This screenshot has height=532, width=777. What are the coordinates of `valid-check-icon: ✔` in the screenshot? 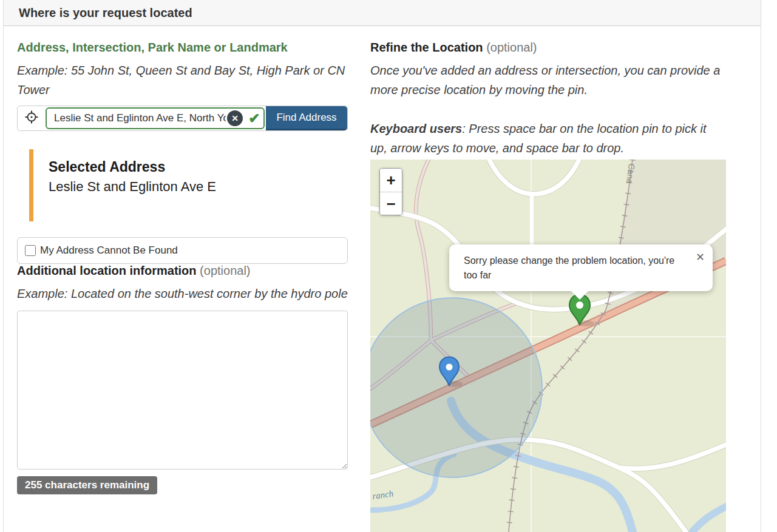 It's located at (254, 119).